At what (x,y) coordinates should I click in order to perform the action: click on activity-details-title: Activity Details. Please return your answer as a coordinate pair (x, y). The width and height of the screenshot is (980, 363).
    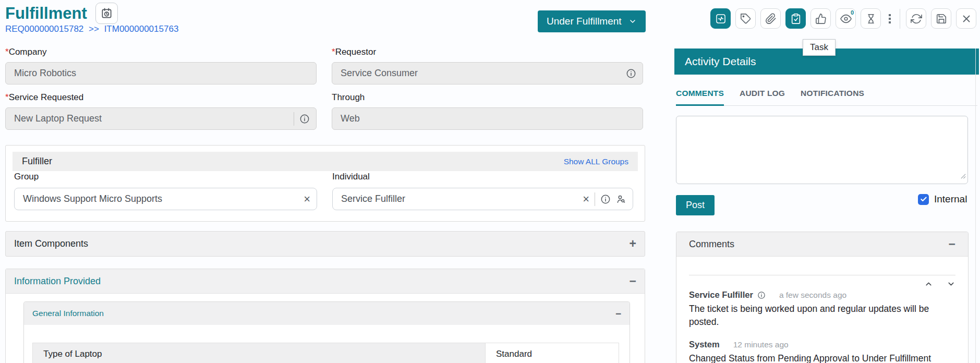
    Looking at the image, I should click on (721, 62).